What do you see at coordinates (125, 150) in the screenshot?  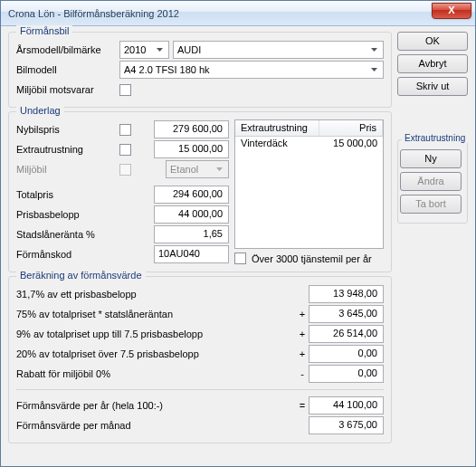 I see `extra-checkbox` at bounding box center [125, 150].